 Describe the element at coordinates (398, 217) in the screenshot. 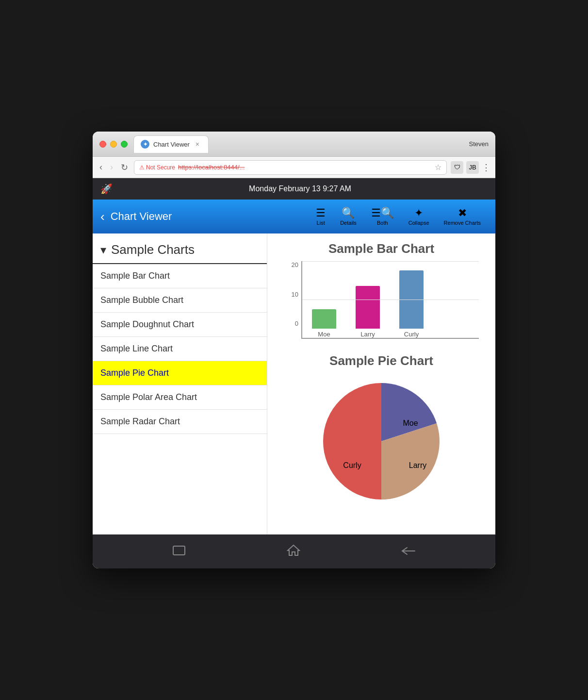

I see `toolbar-actions: ☰ List 🔍 Details ☰🔍 Both ✦ Collapse ✖ Re…` at that location.